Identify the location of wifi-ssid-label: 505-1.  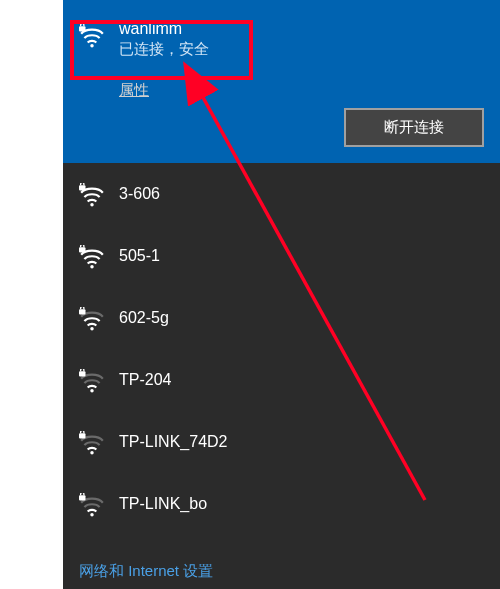
(140, 256).